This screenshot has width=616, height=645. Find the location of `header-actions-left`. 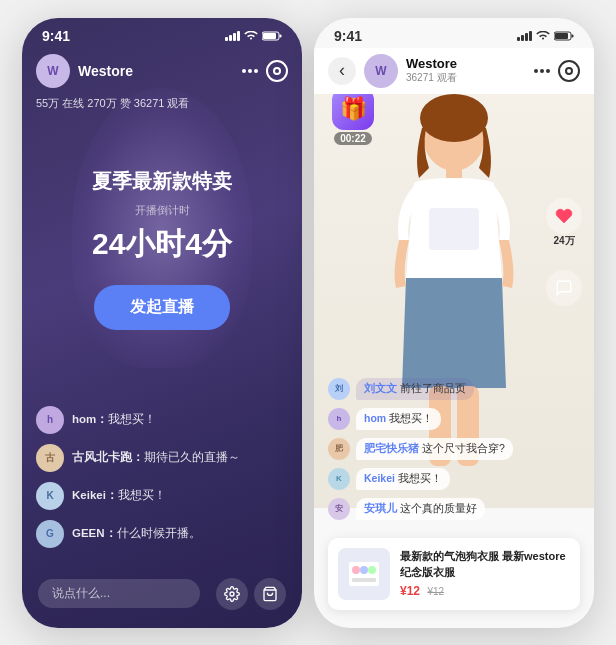

header-actions-left is located at coordinates (265, 71).